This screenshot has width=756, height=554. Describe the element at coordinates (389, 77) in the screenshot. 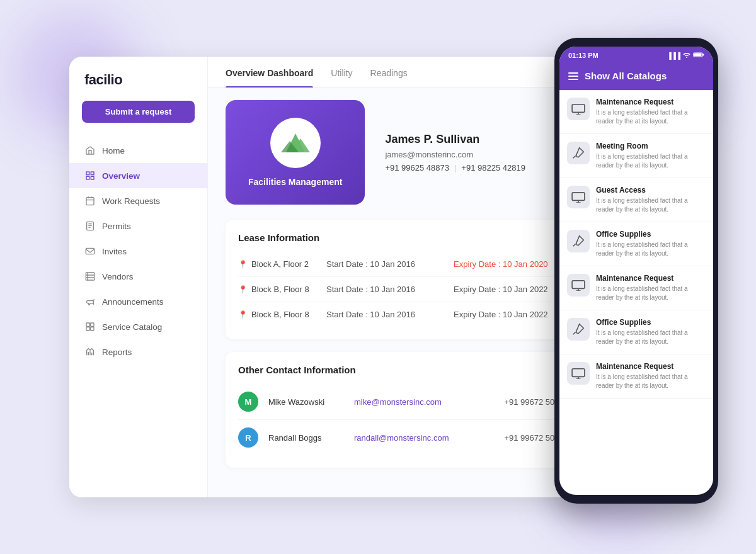

I see `tab-readings: Readings` at that location.